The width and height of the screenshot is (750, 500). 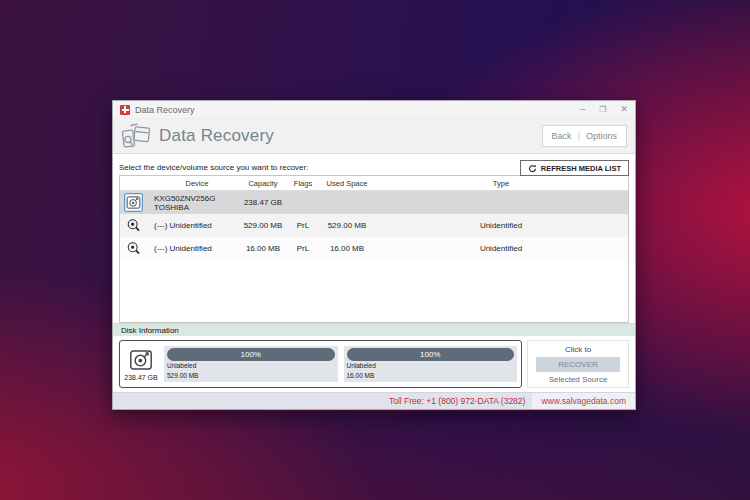 I want to click on cell-capacity: 238.47 GB, so click(x=263, y=202).